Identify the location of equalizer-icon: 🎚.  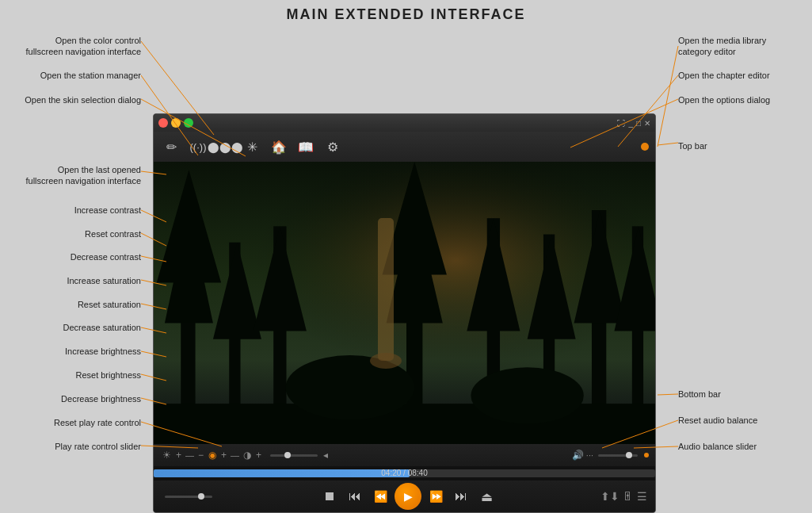
(628, 496).